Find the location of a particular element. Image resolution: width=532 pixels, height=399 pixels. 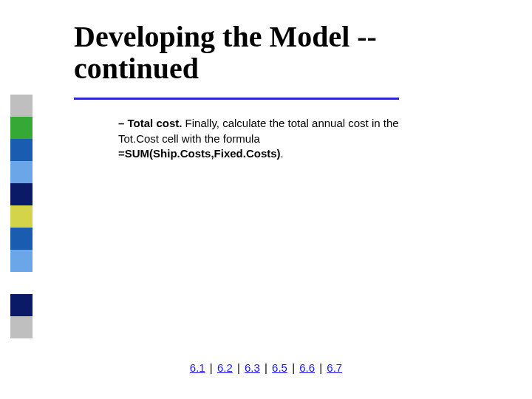

bullet-formula: =SUM(Ship.Costs,Fixed.Costs) is located at coordinates (200, 154).